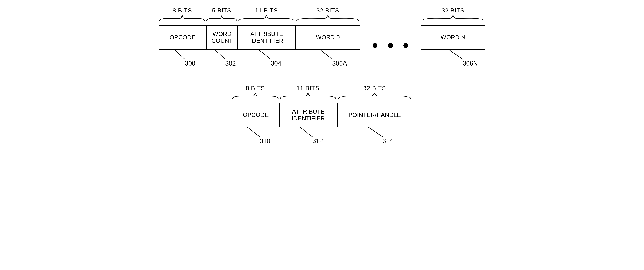  I want to click on ref-leader: 306N, so click(453, 57).